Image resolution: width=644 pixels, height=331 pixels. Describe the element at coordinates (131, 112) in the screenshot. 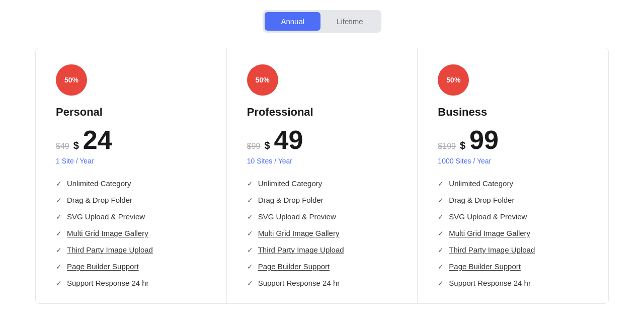

I see `plan-name-personal: Personal` at that location.